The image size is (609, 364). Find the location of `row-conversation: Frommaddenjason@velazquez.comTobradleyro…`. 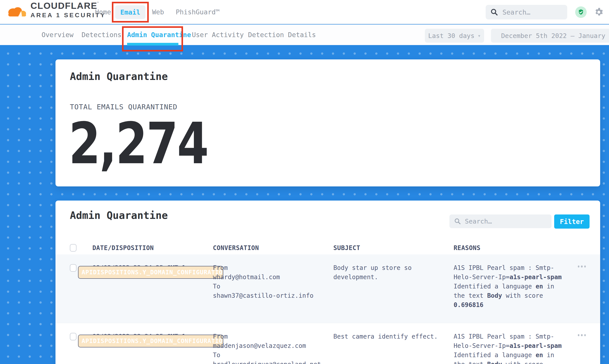

row-conversation: Frommaddenjason@velazquez.comTobradleyro… is located at coordinates (273, 348).